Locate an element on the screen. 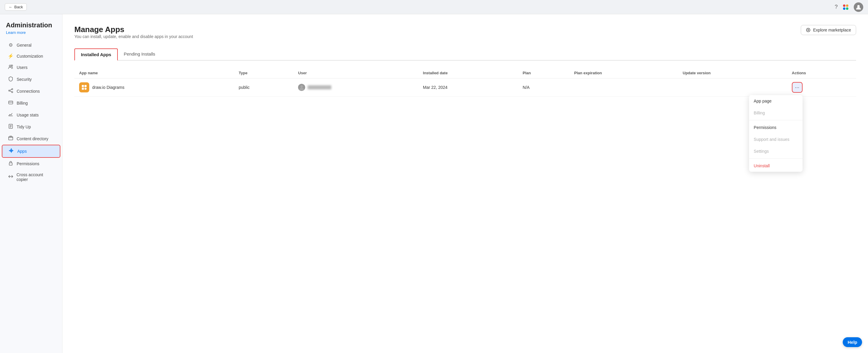 This screenshot has height=353, width=868. customization-icon: ⚡ is located at coordinates (11, 56).